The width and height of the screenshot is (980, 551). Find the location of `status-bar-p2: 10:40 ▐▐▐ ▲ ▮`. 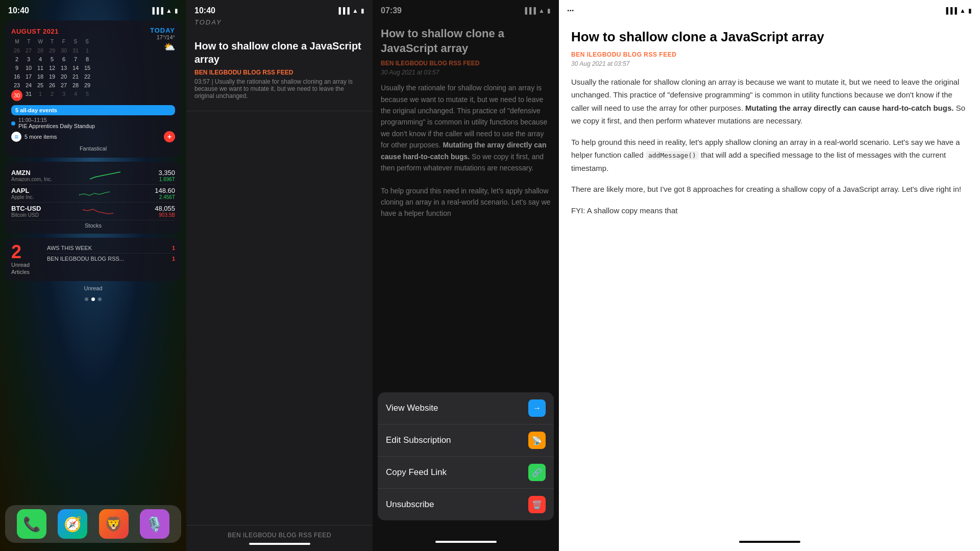

status-bar-p2: 10:40 ▐▐▐ ▲ ▮ is located at coordinates (280, 9).